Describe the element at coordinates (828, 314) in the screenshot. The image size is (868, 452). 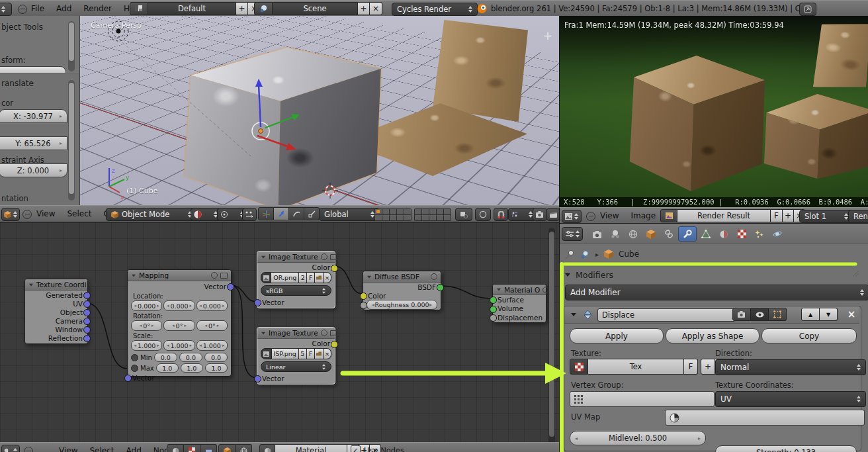
I see `move-modifier-down-button: ▼` at that location.